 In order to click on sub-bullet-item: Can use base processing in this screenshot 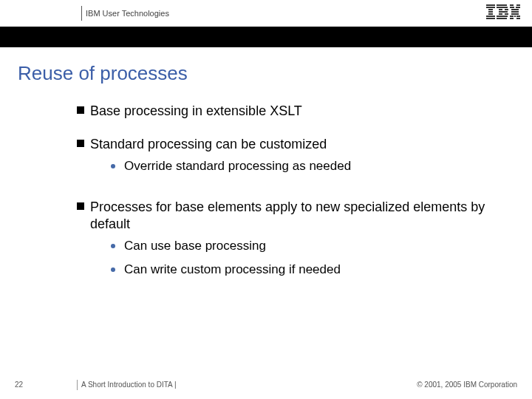, I will do `click(301, 247)`.